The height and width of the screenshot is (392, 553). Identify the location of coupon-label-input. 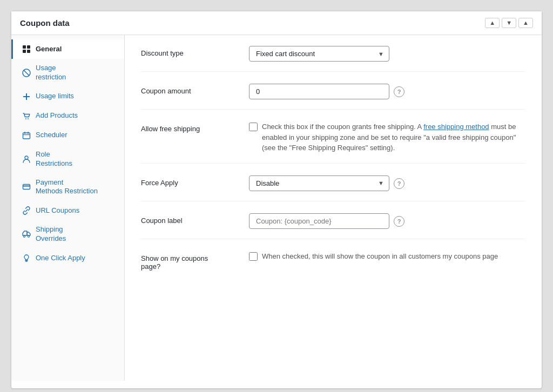
(319, 221).